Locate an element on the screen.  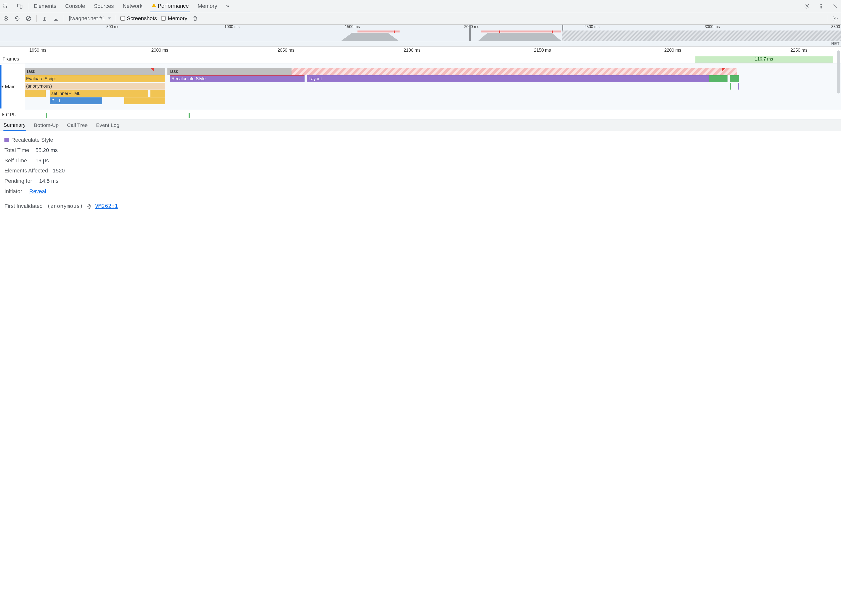
divider is located at coordinates (64, 19).